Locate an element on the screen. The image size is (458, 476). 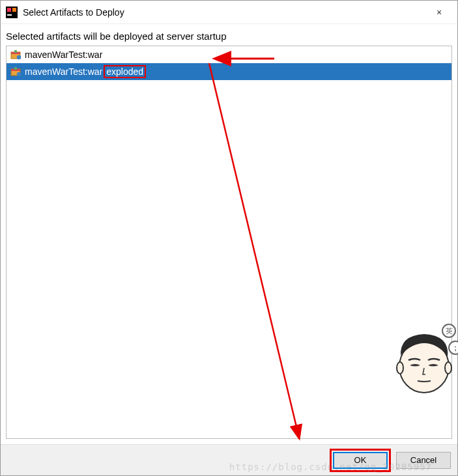
list-item: mavenWarTest:war is located at coordinates (229, 55).